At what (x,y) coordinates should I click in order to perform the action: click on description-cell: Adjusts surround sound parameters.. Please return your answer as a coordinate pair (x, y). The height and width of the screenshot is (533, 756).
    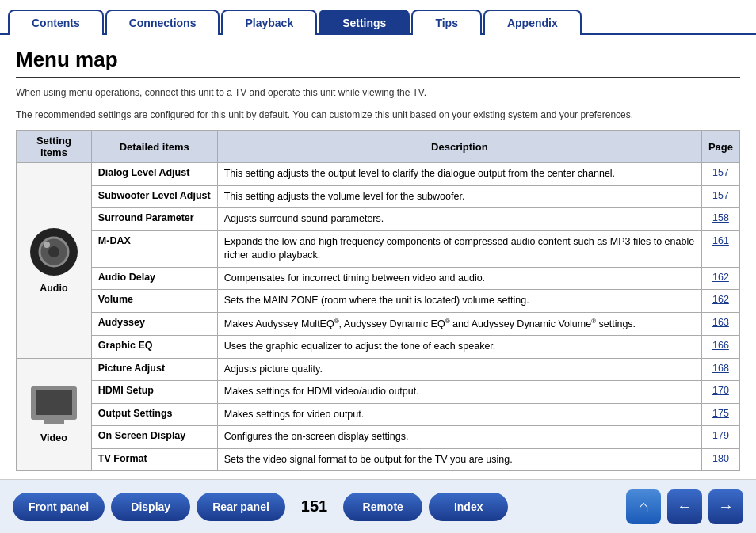
    Looking at the image, I should click on (460, 220).